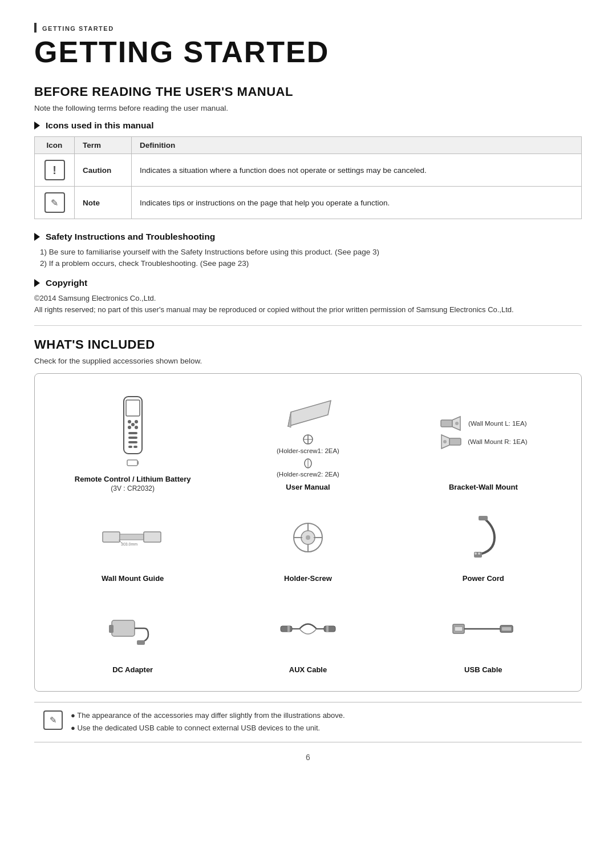 Image resolution: width=616 pixels, height=844 pixels. What do you see at coordinates (53, 720) in the screenshot?
I see `note-icon-box: ✎` at bounding box center [53, 720].